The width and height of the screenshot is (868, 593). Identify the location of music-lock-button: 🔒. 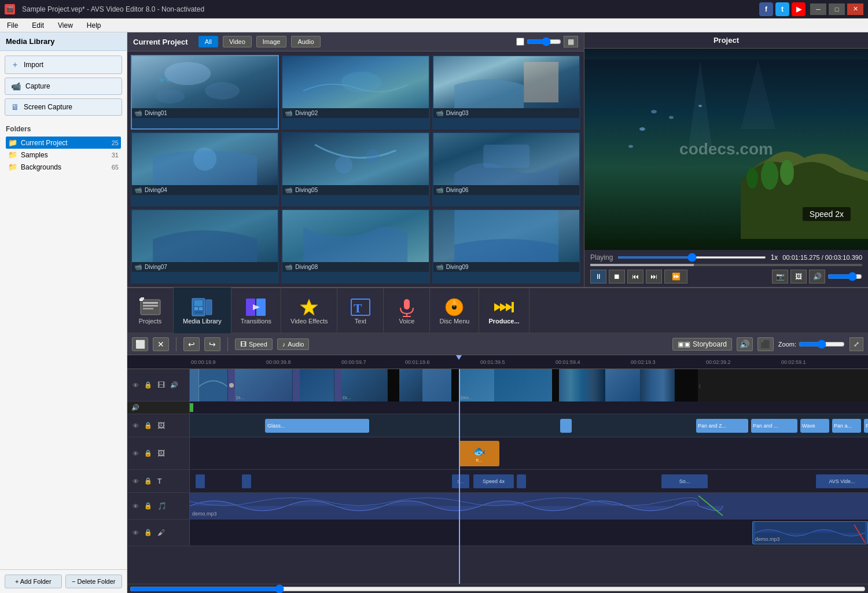
(148, 506).